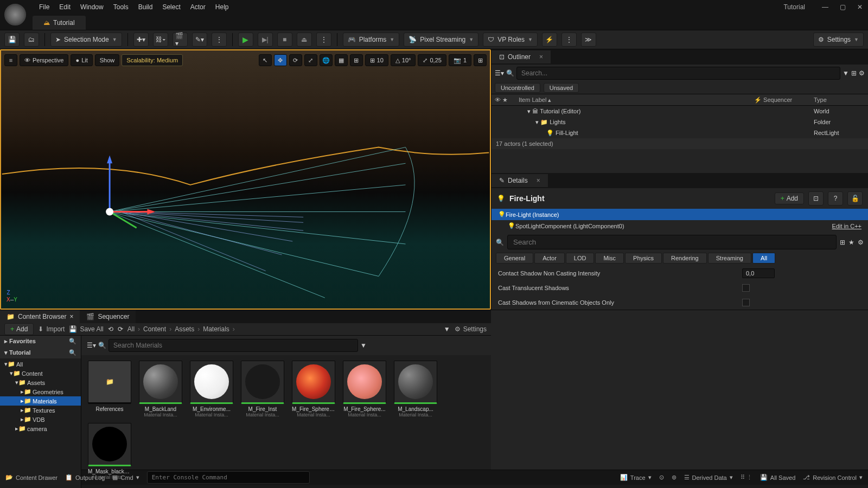 The image size is (868, 488). Describe the element at coordinates (550, 40) in the screenshot. I see `performance-button: ⚡` at that location.